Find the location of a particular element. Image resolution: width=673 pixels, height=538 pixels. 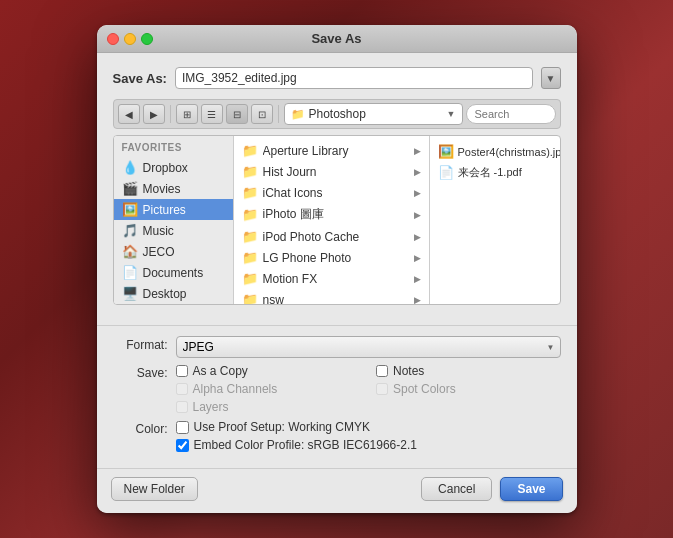

expand-button: ▼ is located at coordinates (551, 78).